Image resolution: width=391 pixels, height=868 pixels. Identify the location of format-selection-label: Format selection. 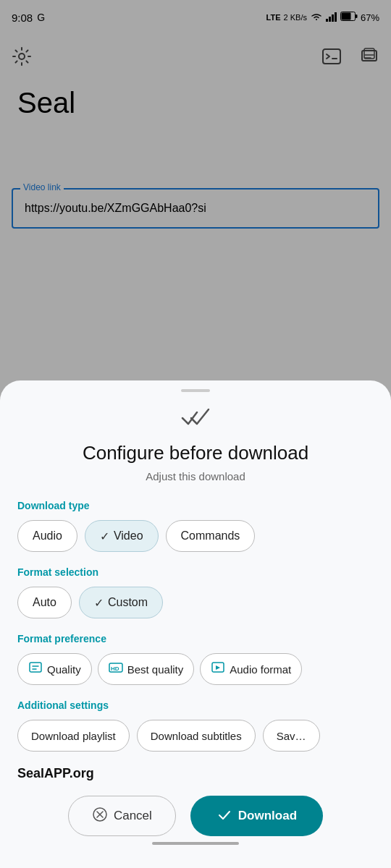
(196, 572).